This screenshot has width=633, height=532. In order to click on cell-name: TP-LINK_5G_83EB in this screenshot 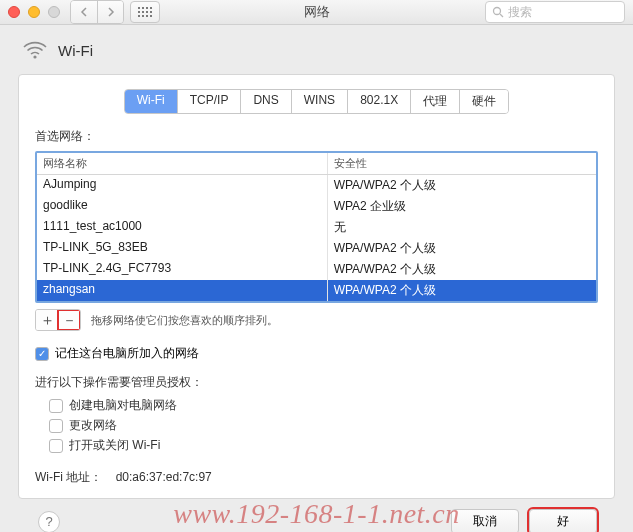, I will do `click(182, 248)`.